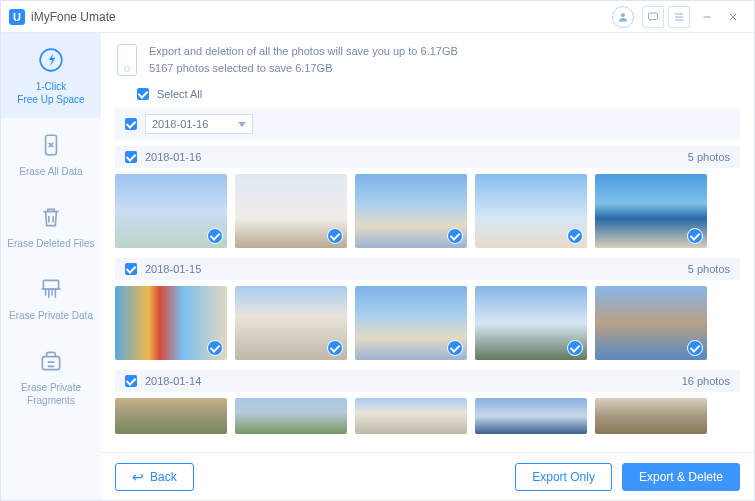 The image size is (755, 501). I want to click on account-icon, so click(623, 17).